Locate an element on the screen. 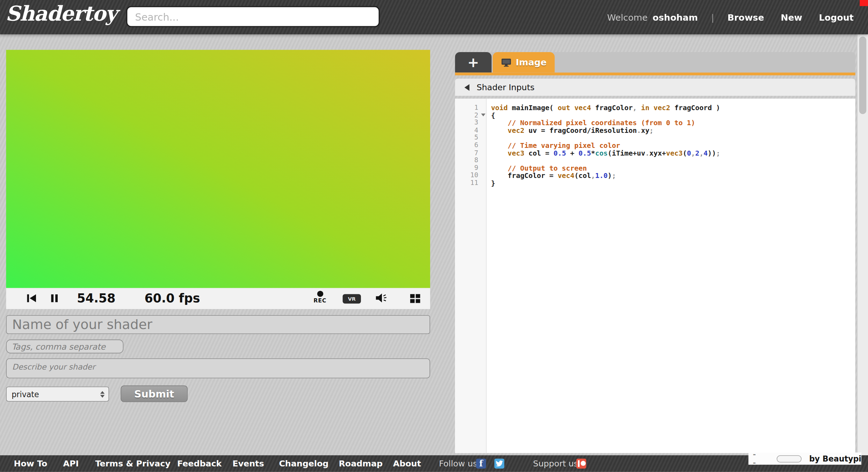 The image size is (868, 472). vr-label: VR is located at coordinates (352, 299).